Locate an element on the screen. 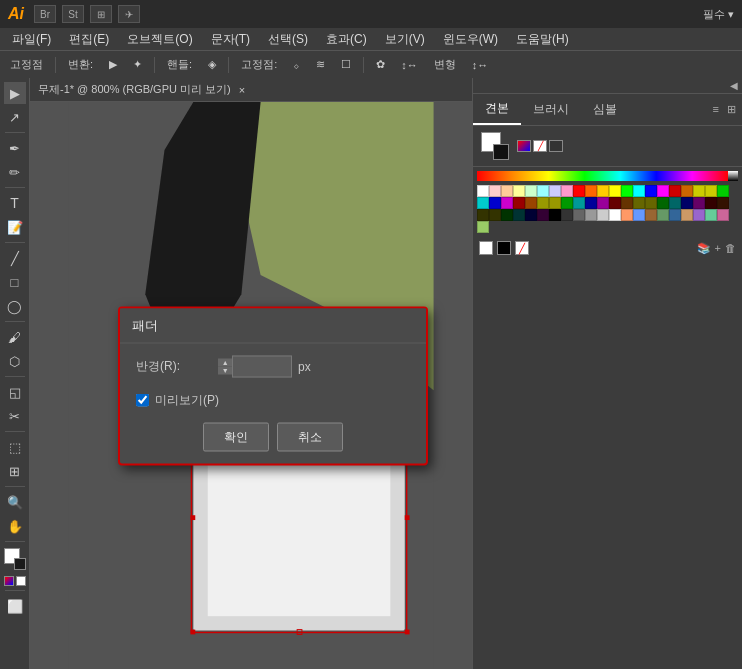 Image resolution: width=742 pixels, height=669 pixels. direct-select-tool: ↗ is located at coordinates (15, 117).